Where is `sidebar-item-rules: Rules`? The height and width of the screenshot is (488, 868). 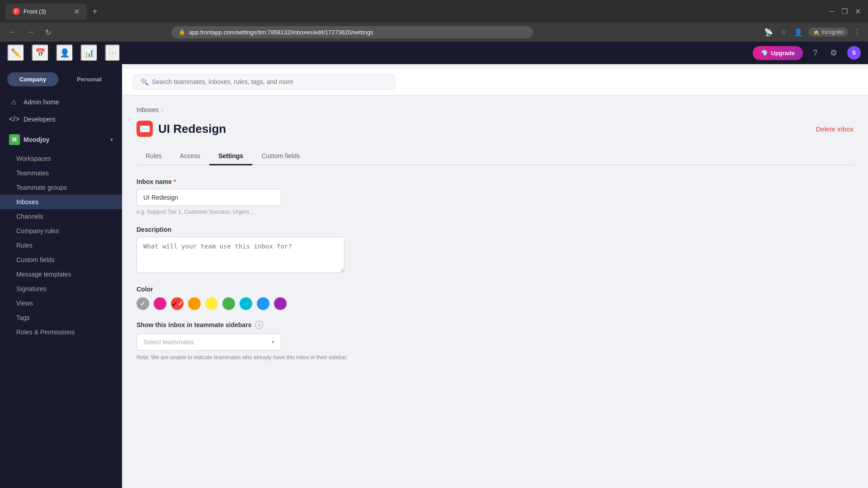
sidebar-item-rules: Rules is located at coordinates (61, 245).